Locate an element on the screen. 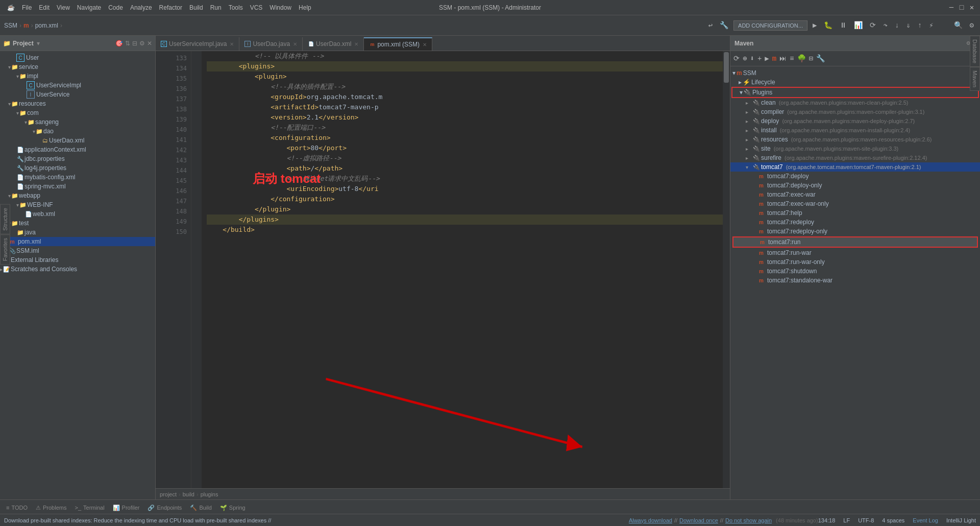 This screenshot has width=980, height=526. structure-tab: Structure is located at coordinates (5, 220).